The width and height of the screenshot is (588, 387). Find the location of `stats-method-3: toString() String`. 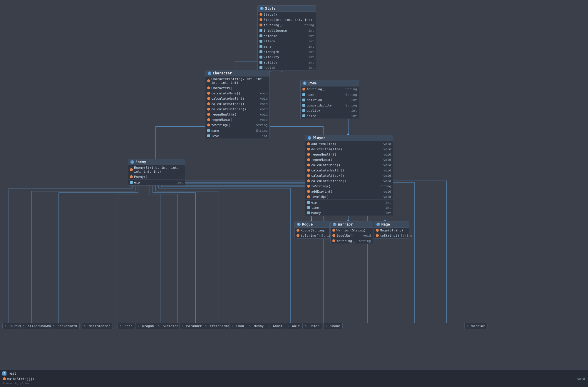

stats-method-3: toString() String is located at coordinates (287, 25).